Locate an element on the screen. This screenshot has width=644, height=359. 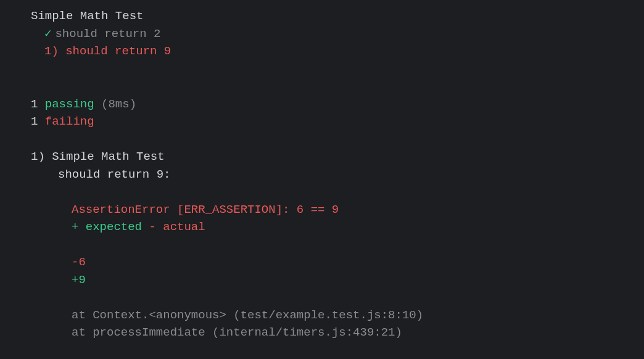
expected-label: + expected is located at coordinates (107, 227).